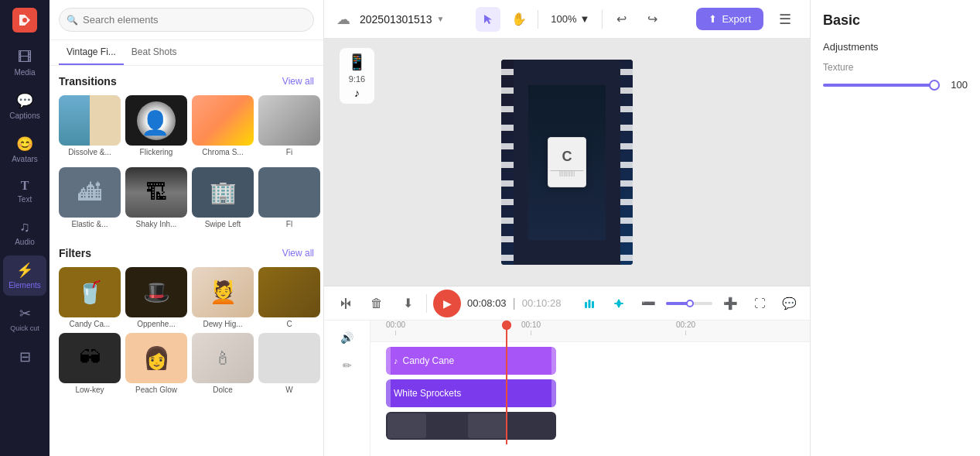  What do you see at coordinates (25, 191) in the screenshot?
I see `sidebar-item-text: T Text` at bounding box center [25, 191].